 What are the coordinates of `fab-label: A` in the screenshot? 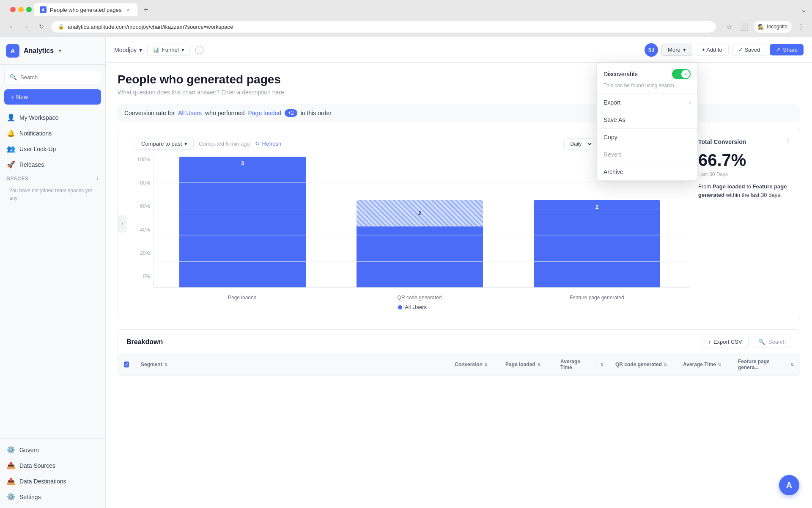 It's located at (789, 485).